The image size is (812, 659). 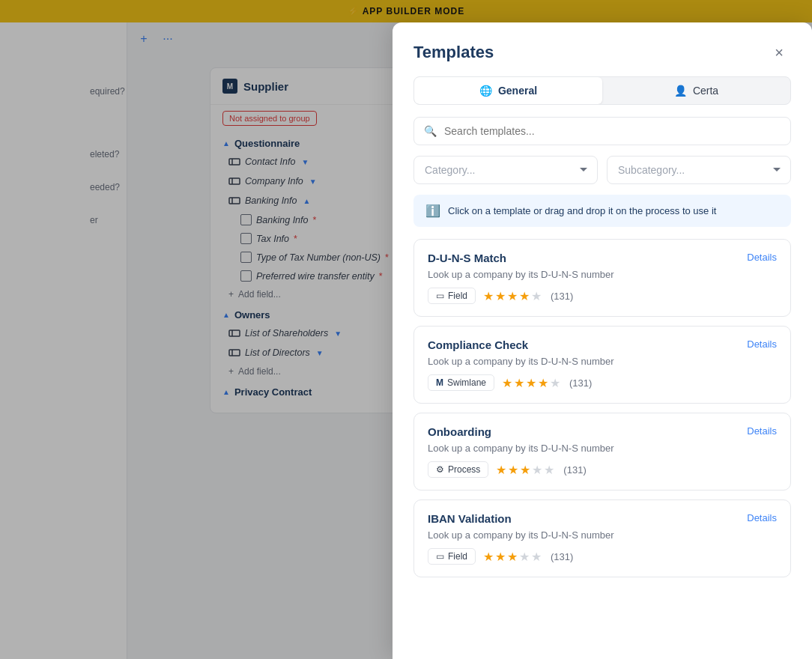 I want to click on onboarding-name: Onboarding, so click(x=460, y=431).